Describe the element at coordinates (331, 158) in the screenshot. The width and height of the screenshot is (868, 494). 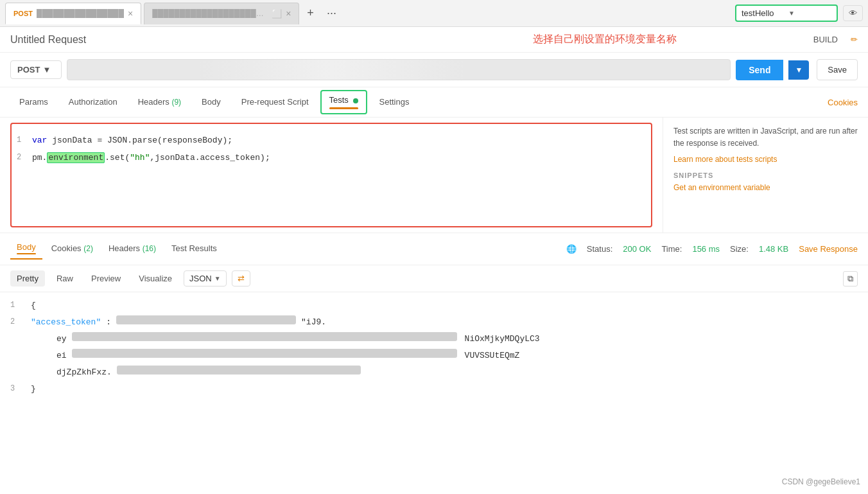
I see `code-line-2: 2 pm.environment.set("hh",jsonData.acces…` at that location.